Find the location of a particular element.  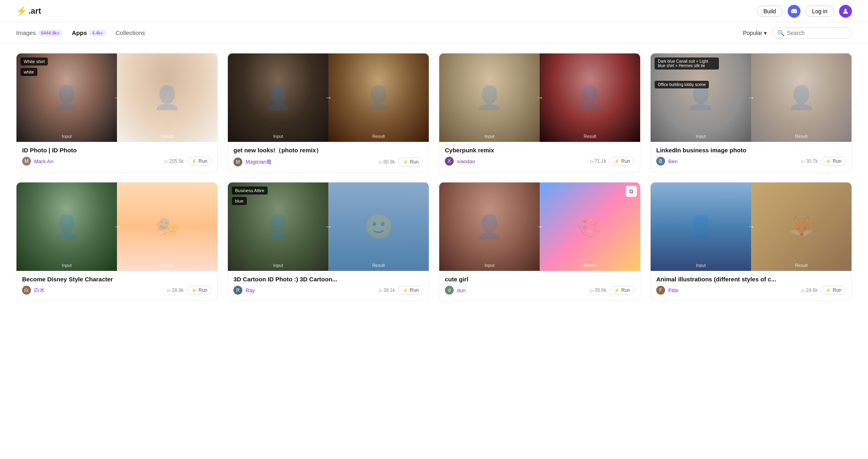

author-name-magician: Magician魔 is located at coordinates (311, 162).